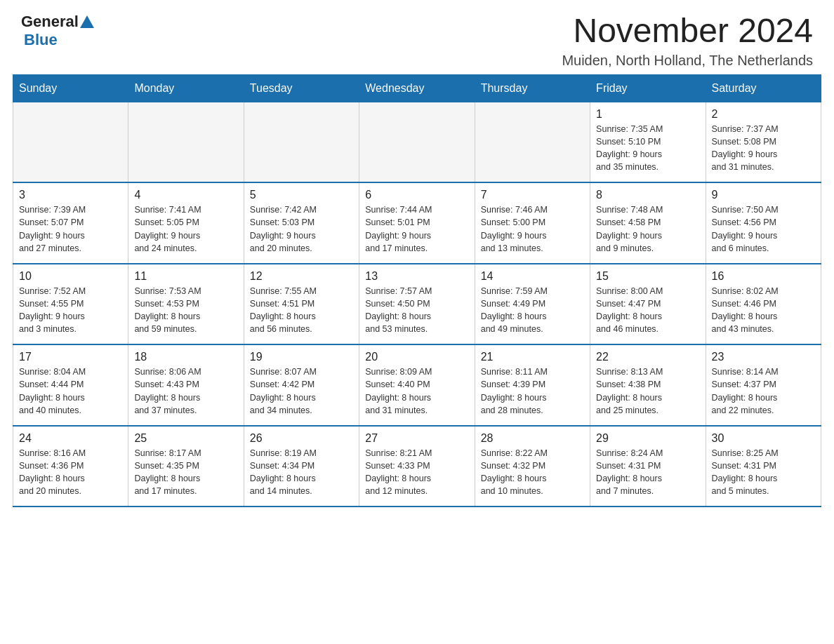 The image size is (834, 644). Describe the element at coordinates (417, 229) in the screenshot. I see `day-info: Sunrise: 7:44 AM Sunset: 5:01 PM Dayligh…` at that location.